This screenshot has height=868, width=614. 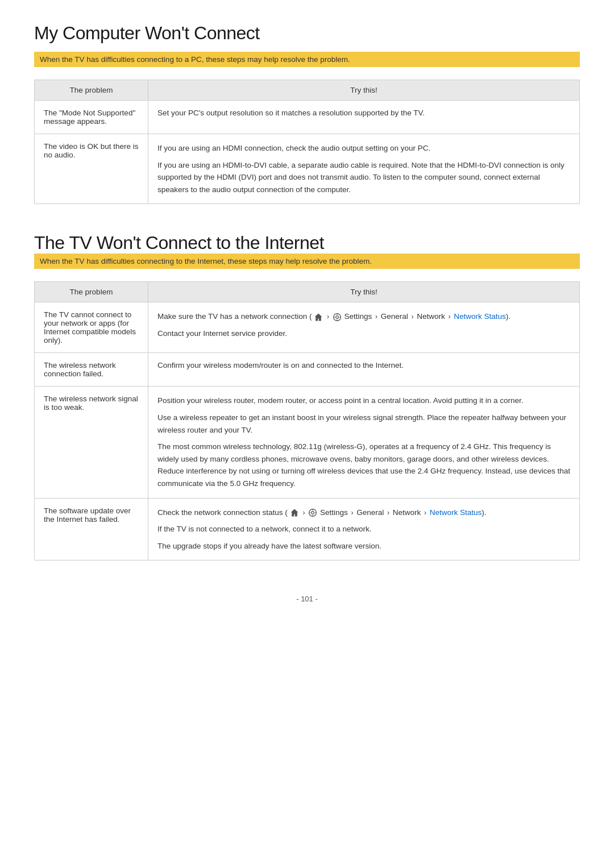 What do you see at coordinates (307, 261) in the screenshot?
I see `section2-subtitle: When the TV has difficulties connecting …` at bounding box center [307, 261].